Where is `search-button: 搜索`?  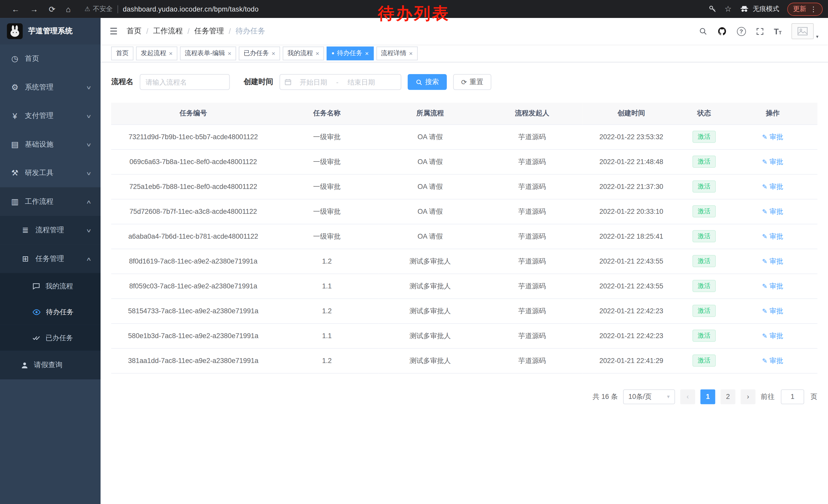 search-button: 搜索 is located at coordinates (427, 82).